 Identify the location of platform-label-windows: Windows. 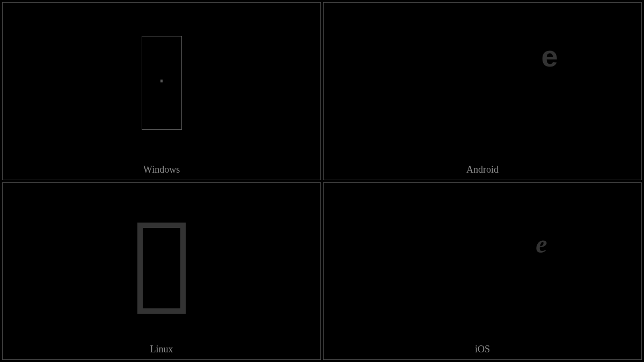
(162, 169).